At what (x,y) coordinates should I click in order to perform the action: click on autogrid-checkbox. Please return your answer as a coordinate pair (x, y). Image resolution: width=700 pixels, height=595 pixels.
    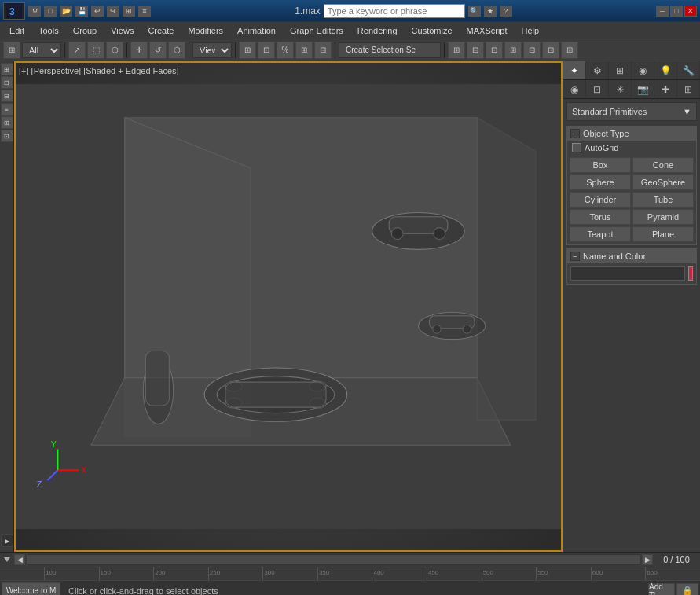
    Looking at the image, I should click on (577, 148).